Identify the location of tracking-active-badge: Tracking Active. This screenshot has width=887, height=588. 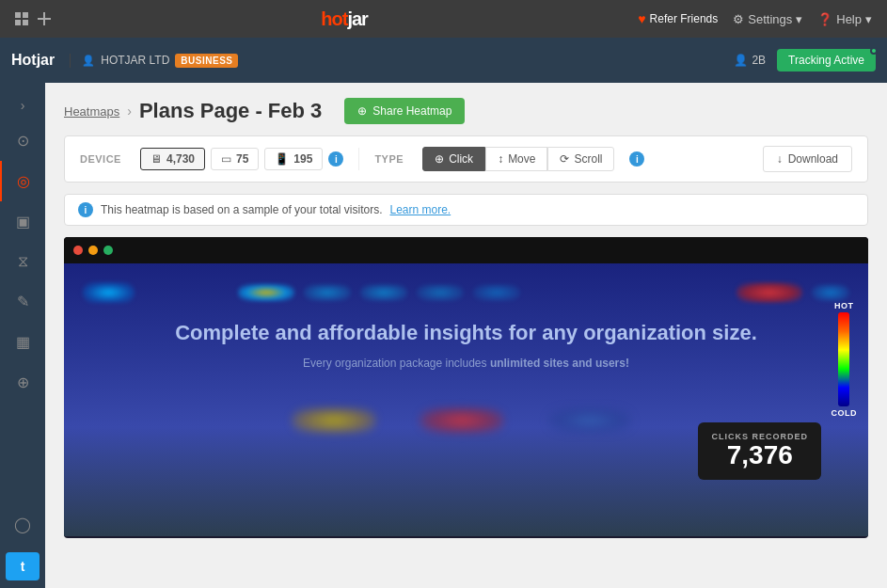
(826, 60).